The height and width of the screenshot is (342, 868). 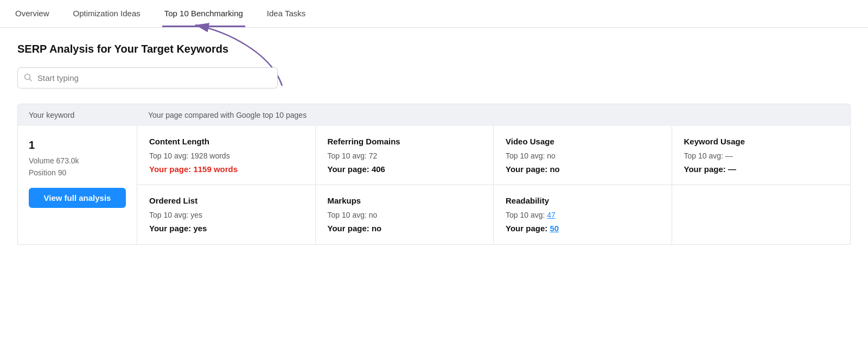 What do you see at coordinates (78, 185) in the screenshot?
I see `keyword-col: 1 Volume 673.0k Position 90 View full an…` at bounding box center [78, 185].